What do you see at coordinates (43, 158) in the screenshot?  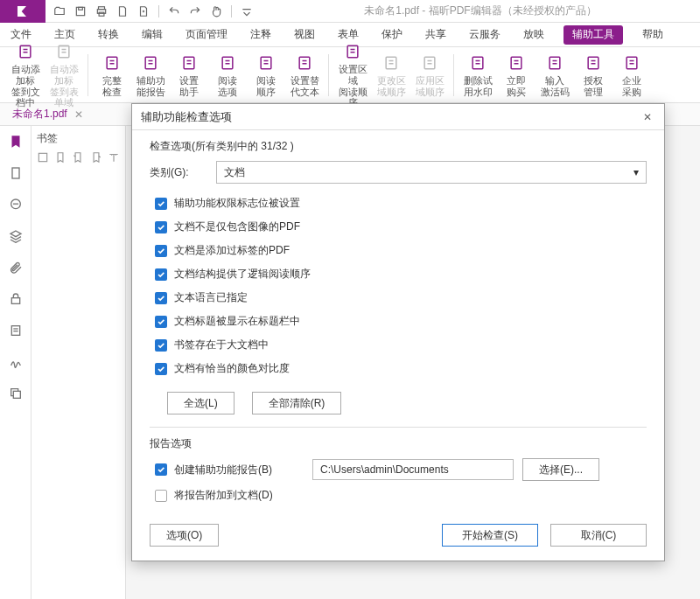 I see `bm-collapse-icon` at bounding box center [43, 158].